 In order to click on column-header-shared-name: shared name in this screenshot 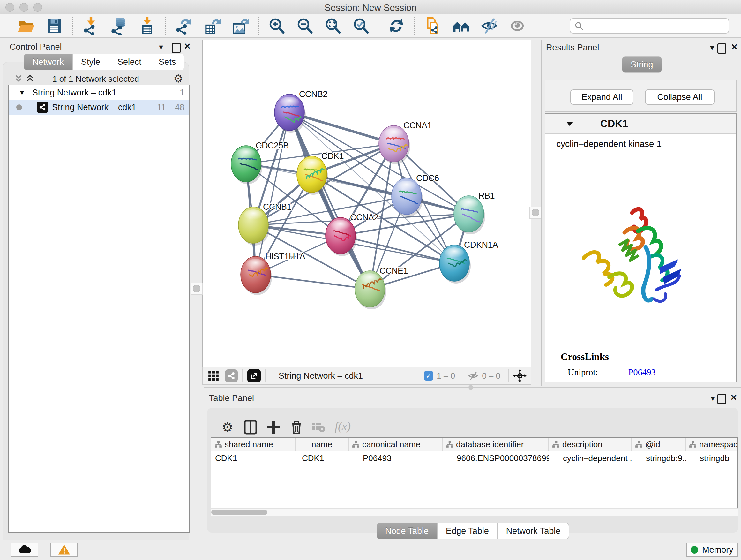, I will do `click(253, 444)`.